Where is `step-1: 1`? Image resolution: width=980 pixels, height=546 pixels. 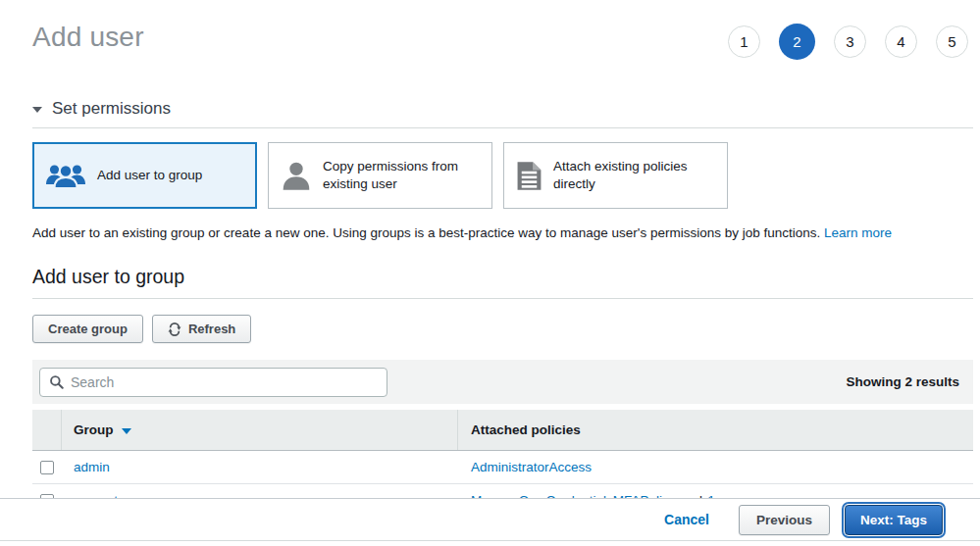
step-1: 1 is located at coordinates (744, 41).